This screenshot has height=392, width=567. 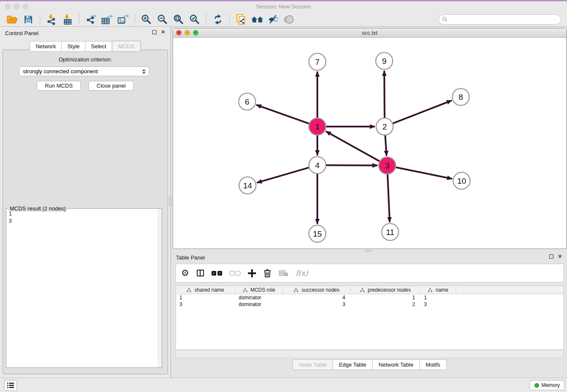 What do you see at coordinates (384, 61) in the screenshot?
I see `graph-node-9: 9` at bounding box center [384, 61].